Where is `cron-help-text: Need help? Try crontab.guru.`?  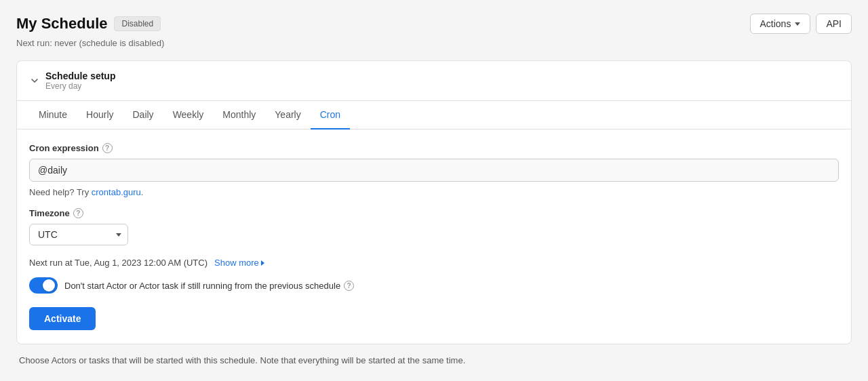
cron-help-text: Need help? Try crontab.guru. is located at coordinates (434, 193).